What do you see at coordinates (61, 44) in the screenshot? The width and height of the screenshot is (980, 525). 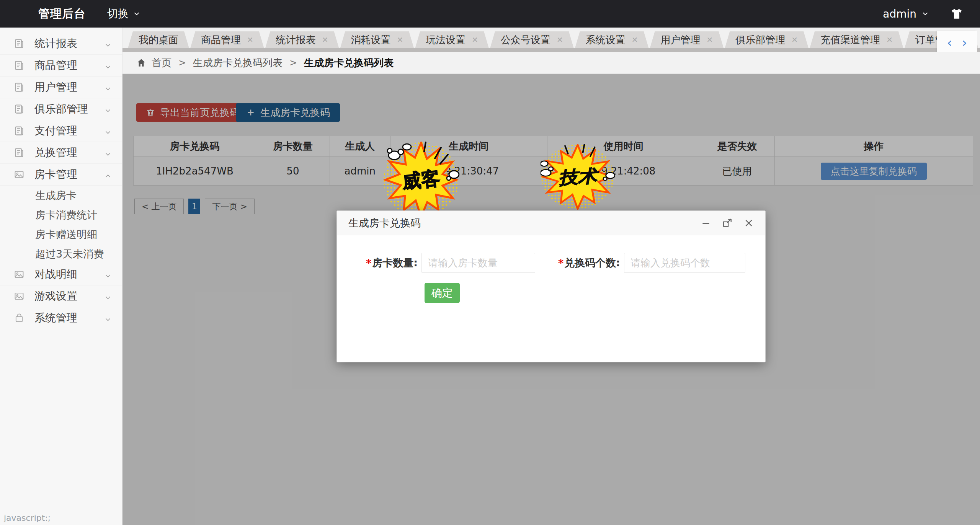 I see `sidebar-item-statistics: 统计报表` at bounding box center [61, 44].